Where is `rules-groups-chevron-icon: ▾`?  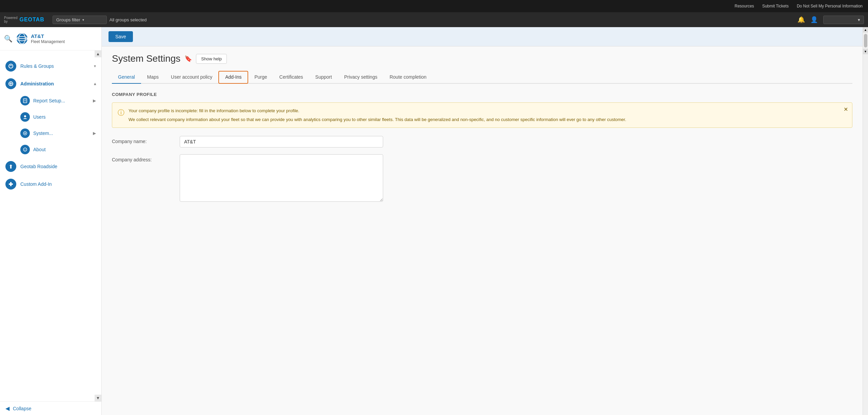
rules-groups-chevron-icon: ▾ is located at coordinates (95, 66).